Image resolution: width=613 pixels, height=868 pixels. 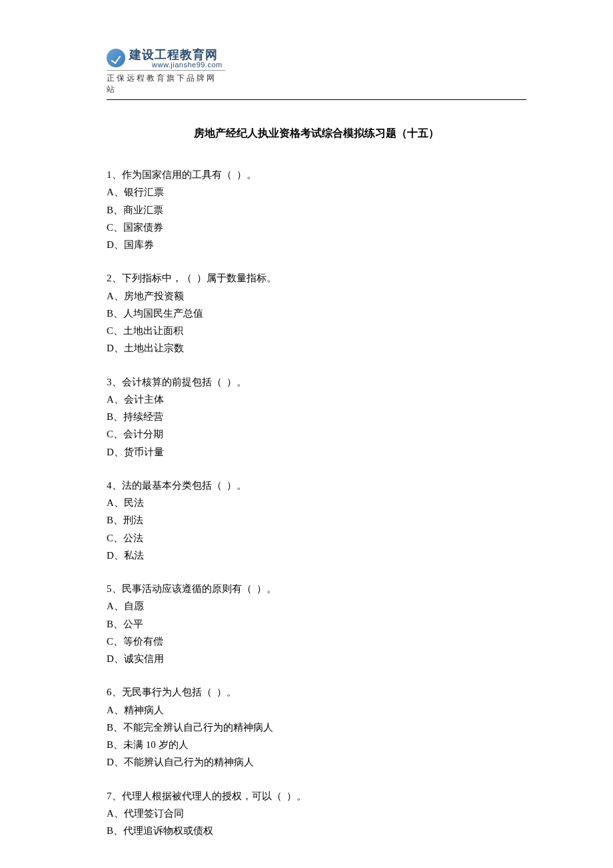 What do you see at coordinates (316, 133) in the screenshot?
I see `document-title: 房地产经纪人执业资格考试综合模拟练习题（十五）` at bounding box center [316, 133].